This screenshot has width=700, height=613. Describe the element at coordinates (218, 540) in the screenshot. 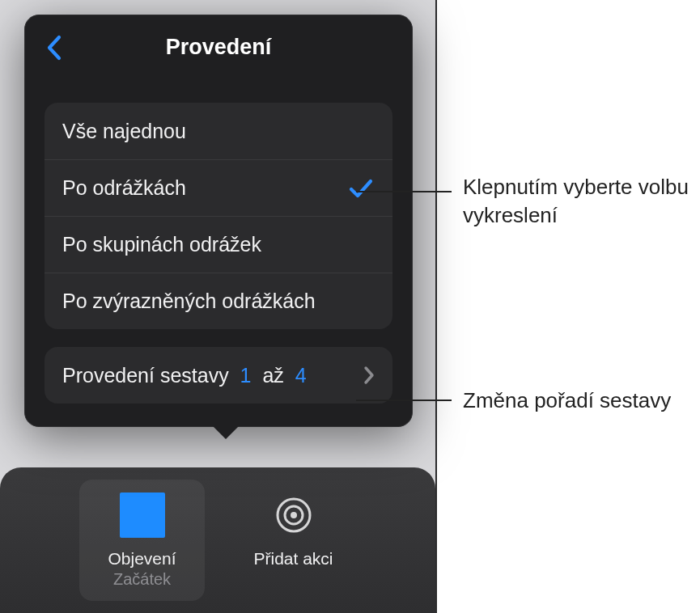

I see `bottom-toolbar: Objevení Začátek Přidat akci` at that location.